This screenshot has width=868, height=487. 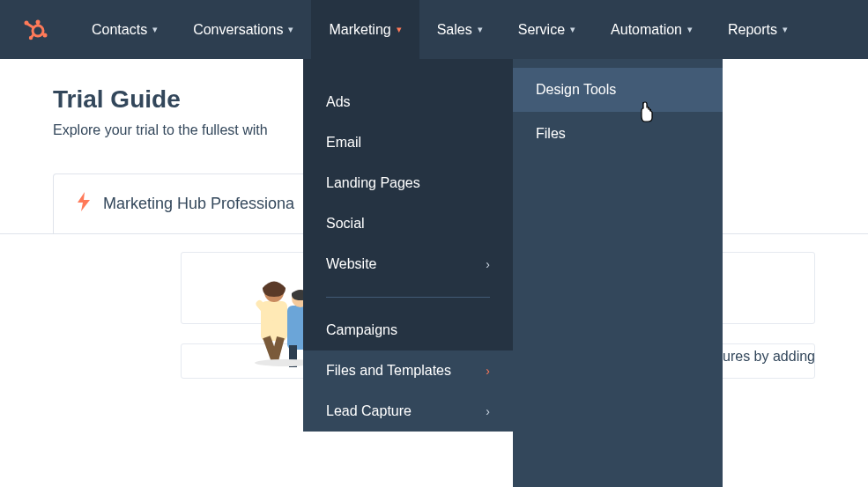 What do you see at coordinates (84, 204) in the screenshot?
I see `bolt-icon` at bounding box center [84, 204].